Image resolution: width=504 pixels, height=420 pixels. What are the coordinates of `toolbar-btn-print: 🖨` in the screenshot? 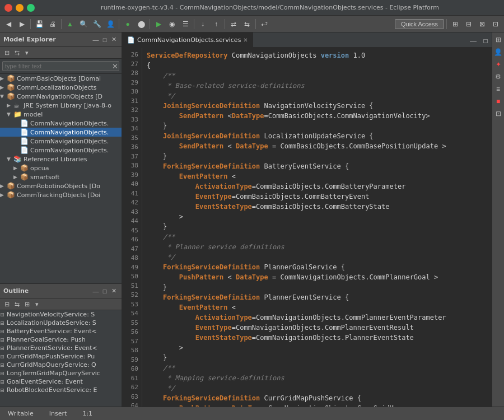 It's located at (53, 24).